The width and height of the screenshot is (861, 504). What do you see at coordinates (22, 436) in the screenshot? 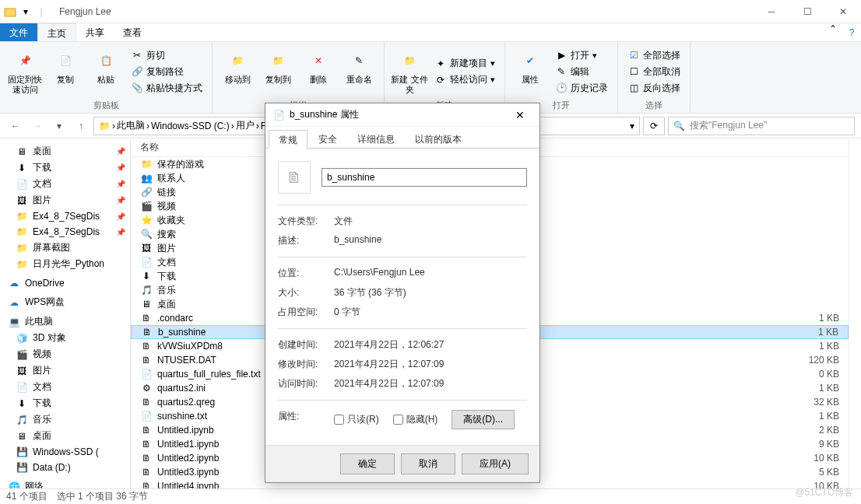
I see `drive-icon: 🖥` at bounding box center [22, 436].